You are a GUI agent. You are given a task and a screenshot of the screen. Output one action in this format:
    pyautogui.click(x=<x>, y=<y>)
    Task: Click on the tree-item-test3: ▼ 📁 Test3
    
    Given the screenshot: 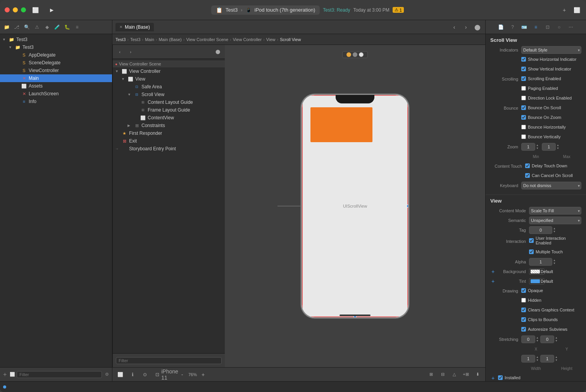 What is the action you would take?
    pyautogui.click(x=56, y=47)
    